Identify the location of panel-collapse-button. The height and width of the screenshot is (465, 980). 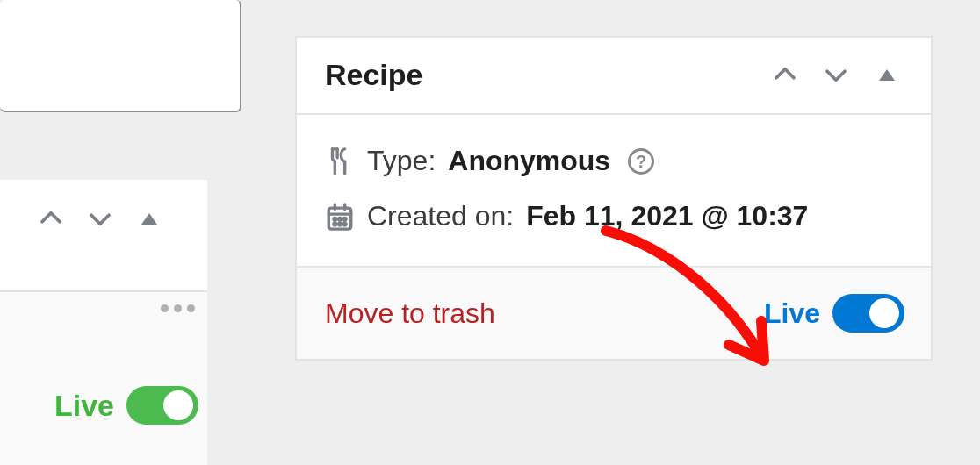
(887, 75).